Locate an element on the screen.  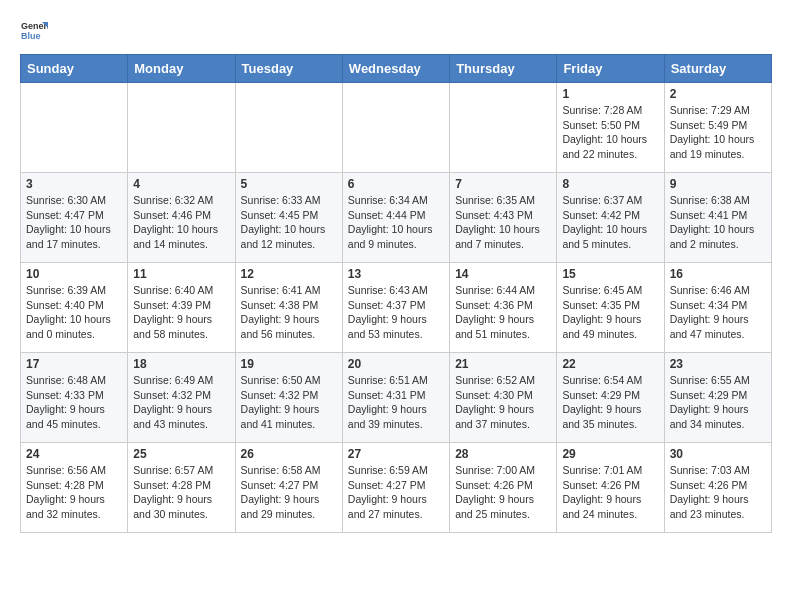
day-number: 22 is located at coordinates (610, 364).